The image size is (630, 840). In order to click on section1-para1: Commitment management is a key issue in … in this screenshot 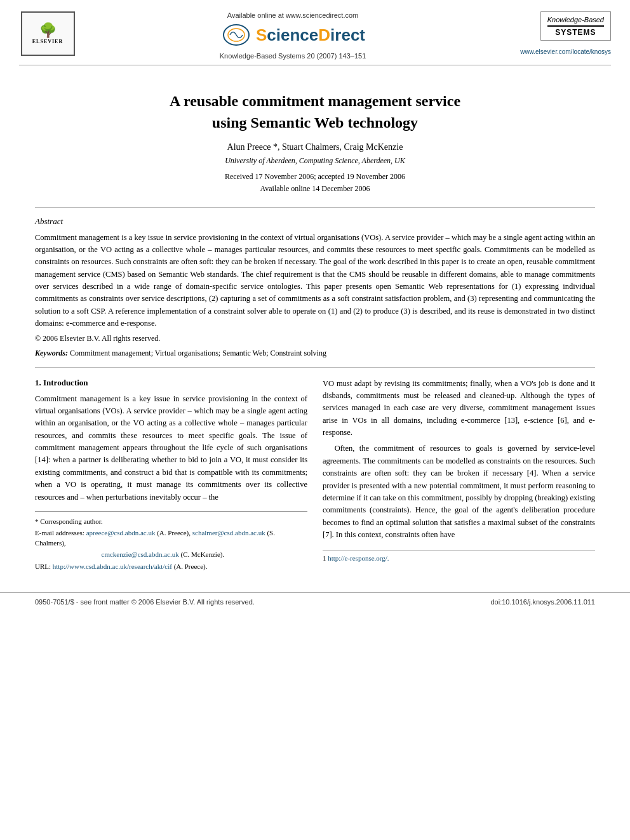, I will do `click(171, 448)`.